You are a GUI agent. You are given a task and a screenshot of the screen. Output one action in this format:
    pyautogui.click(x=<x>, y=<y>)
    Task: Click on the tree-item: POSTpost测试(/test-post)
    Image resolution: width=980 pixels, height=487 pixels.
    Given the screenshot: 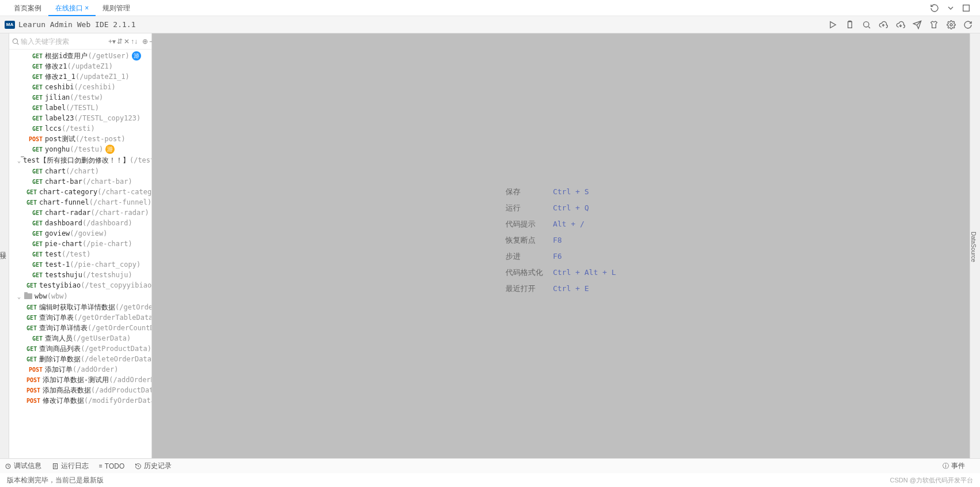 What is the action you would take?
    pyautogui.click(x=81, y=139)
    